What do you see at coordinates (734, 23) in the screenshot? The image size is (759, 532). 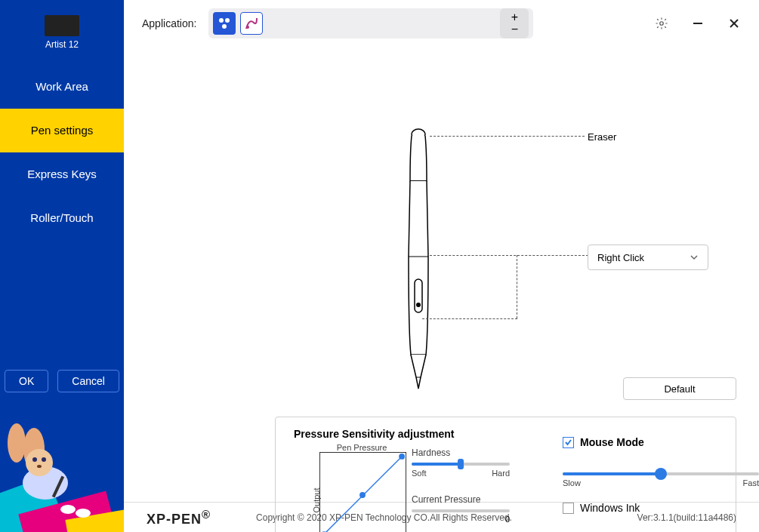 I see `close-icon` at bounding box center [734, 23].